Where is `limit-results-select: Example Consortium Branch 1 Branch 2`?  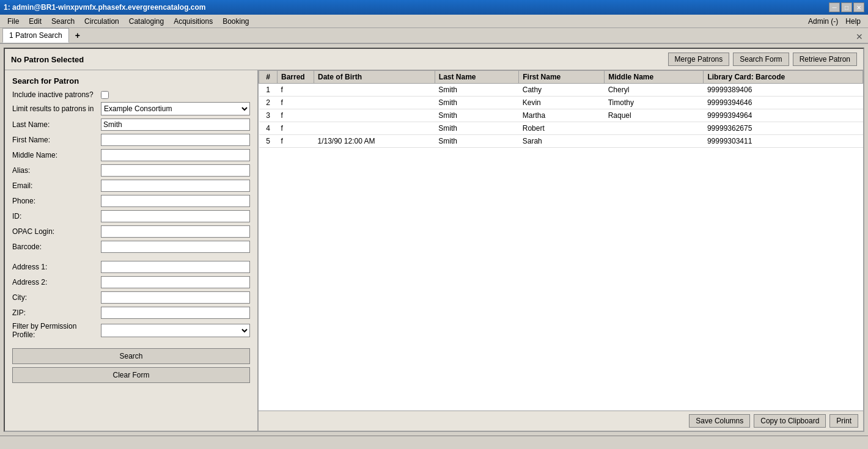 limit-results-select: Example Consortium Branch 1 Branch 2 is located at coordinates (175, 109).